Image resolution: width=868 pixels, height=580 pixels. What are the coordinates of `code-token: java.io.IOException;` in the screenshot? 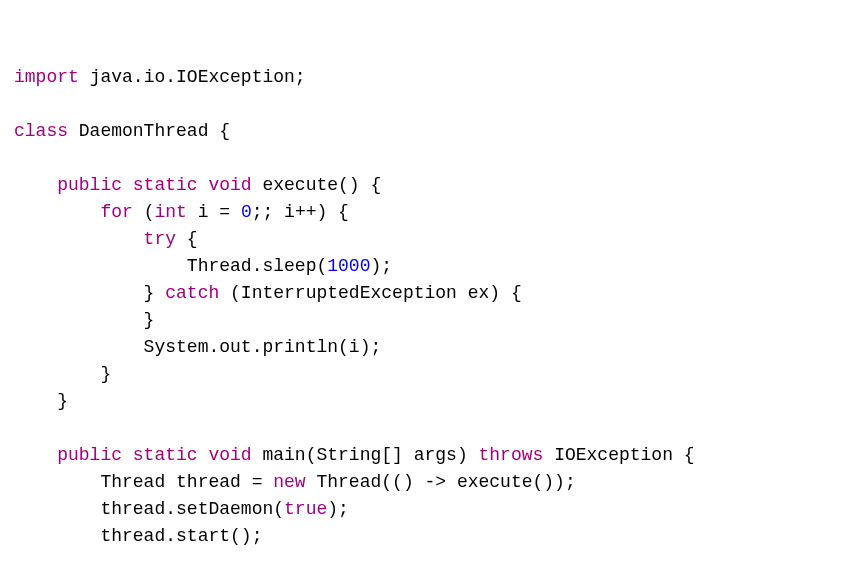 It's located at (198, 77).